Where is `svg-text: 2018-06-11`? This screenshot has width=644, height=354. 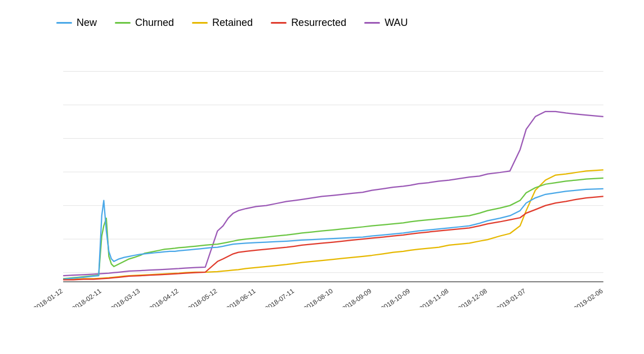 svg-text: 2018-06-11 is located at coordinates (241, 297).